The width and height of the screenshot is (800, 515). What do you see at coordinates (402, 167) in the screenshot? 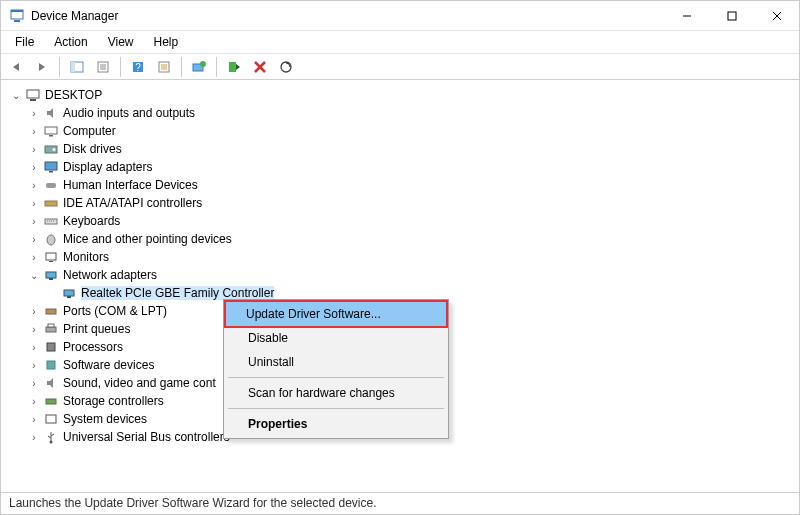
I see `tree-item-display: ›Display adapters` at bounding box center [402, 167].